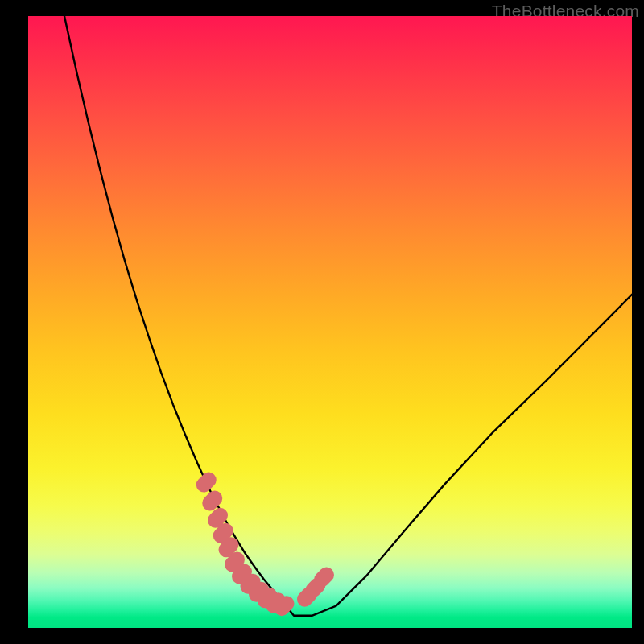 The height and width of the screenshot is (644, 644). I want to click on marker-segment-right, so click(316, 587).